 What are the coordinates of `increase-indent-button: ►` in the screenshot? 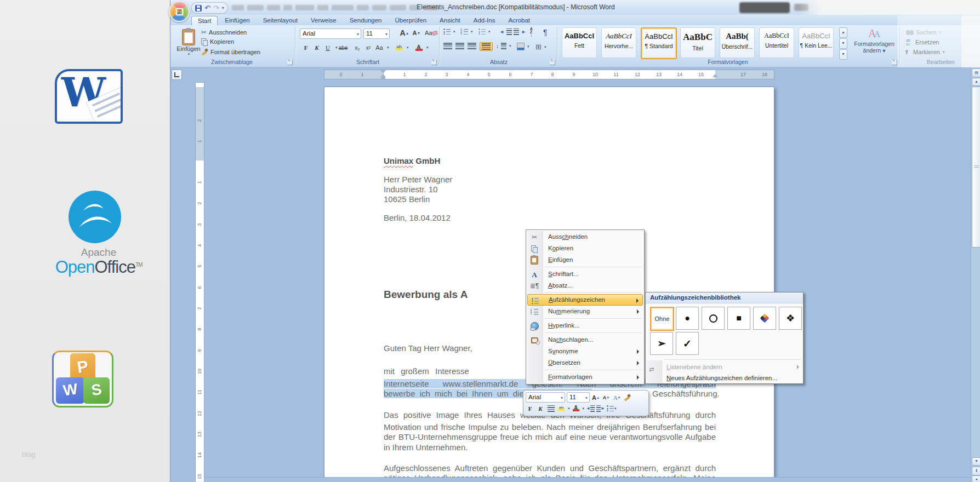 It's located at (520, 32).